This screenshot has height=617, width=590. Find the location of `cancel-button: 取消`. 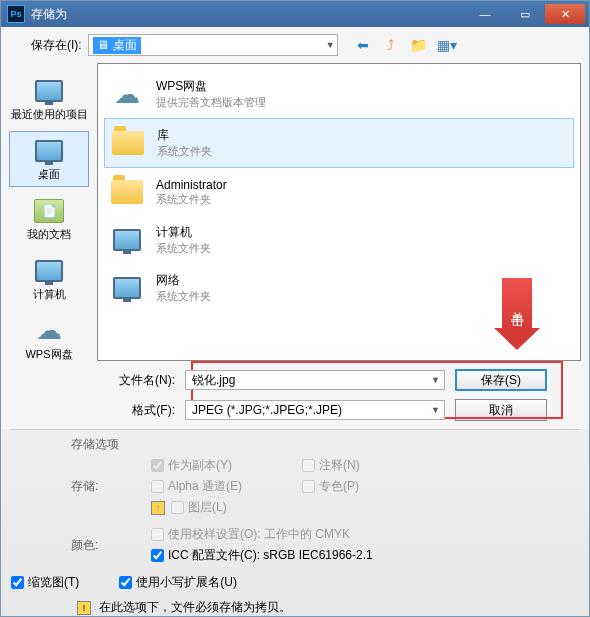

cancel-button: 取消 is located at coordinates (501, 410).